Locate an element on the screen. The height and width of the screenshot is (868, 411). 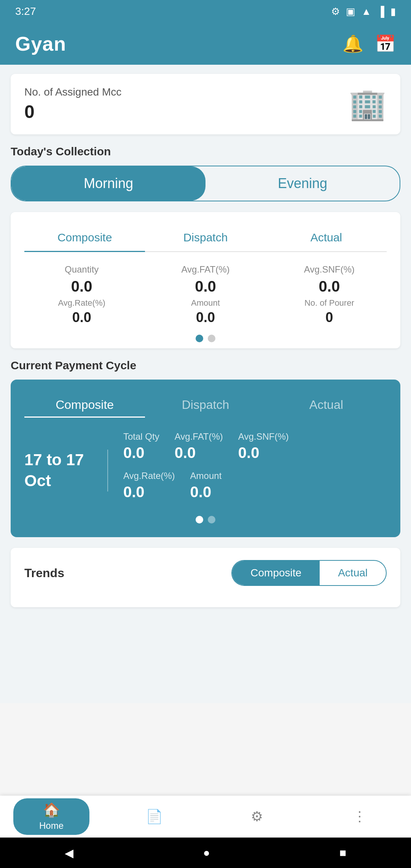
cycle-avg-fat-stat: Avg.FAT(%) 0.0 is located at coordinates (199, 446).